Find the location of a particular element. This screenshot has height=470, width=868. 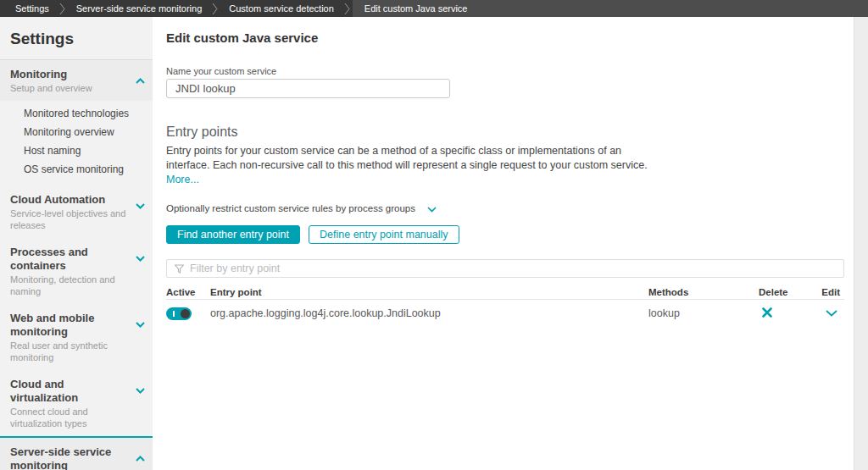

section-subtitle: Real user and synthetic monitoring is located at coordinates (70, 351).